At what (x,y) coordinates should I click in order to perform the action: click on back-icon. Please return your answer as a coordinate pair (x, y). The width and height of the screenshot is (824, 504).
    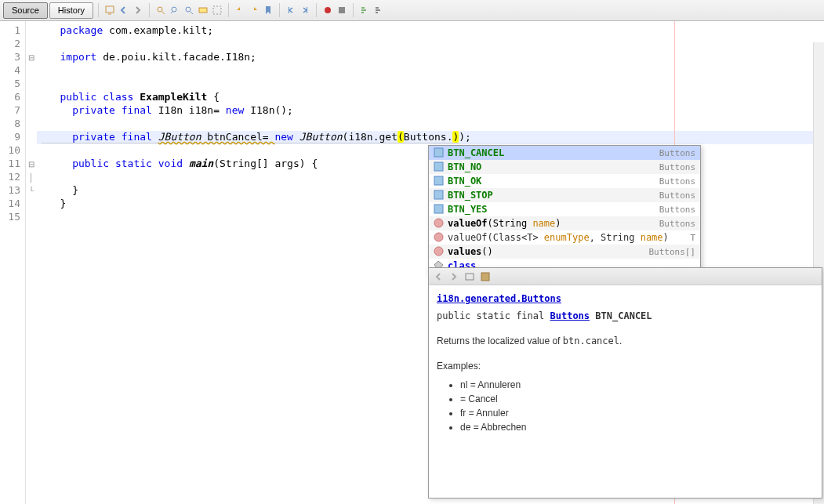
    Looking at the image, I should click on (124, 10).